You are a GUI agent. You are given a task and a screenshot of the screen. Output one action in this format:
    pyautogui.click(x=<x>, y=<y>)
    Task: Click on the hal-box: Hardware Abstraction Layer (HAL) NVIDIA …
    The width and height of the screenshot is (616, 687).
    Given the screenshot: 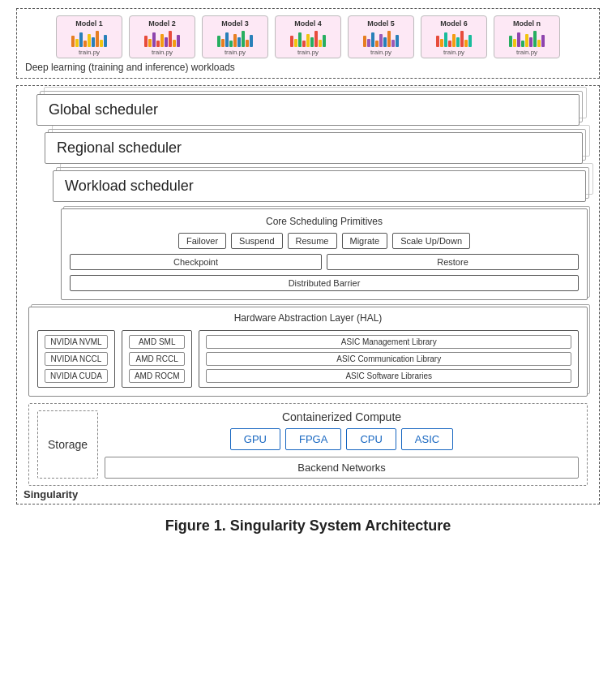 What is the action you would take?
    pyautogui.click(x=308, y=352)
    